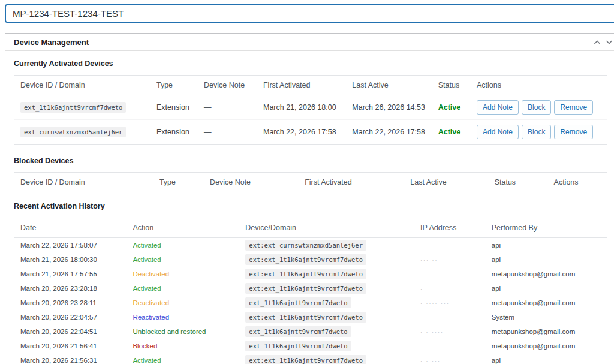  I want to click on activated-devices-heading: Currently Activated Devices, so click(314, 64).